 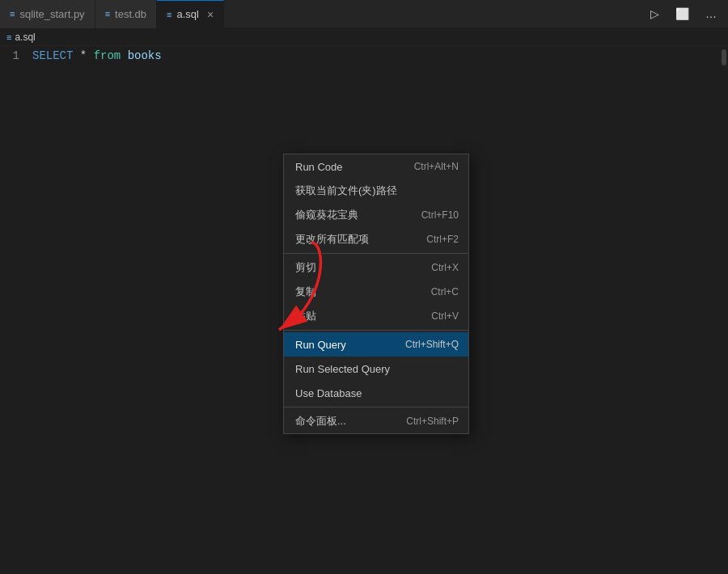 I want to click on breadcrumb: ≡ a.sql, so click(x=364, y=37).